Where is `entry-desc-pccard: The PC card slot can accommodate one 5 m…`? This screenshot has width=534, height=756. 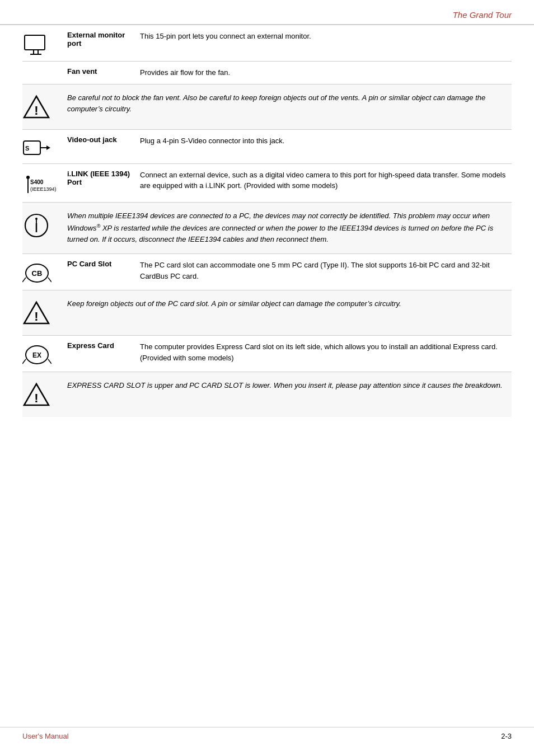
entry-desc-pccard: The PC card slot can accommodate one 5 m… is located at coordinates (326, 271).